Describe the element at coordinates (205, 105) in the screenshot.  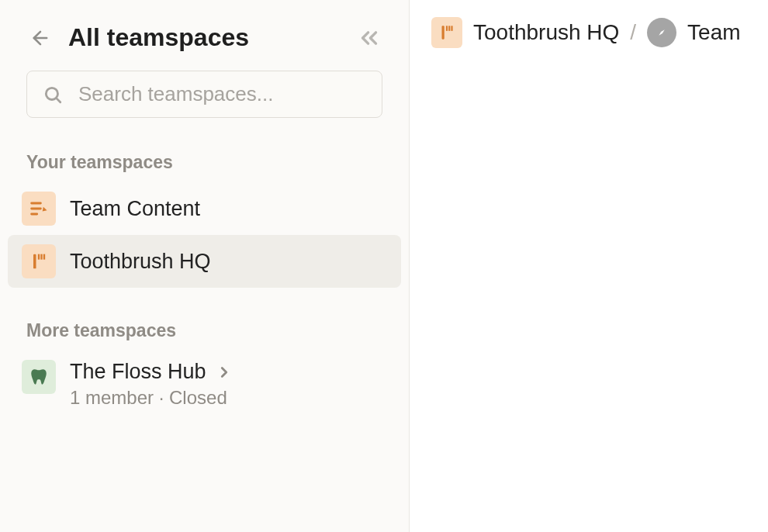
I see `search-container` at that location.